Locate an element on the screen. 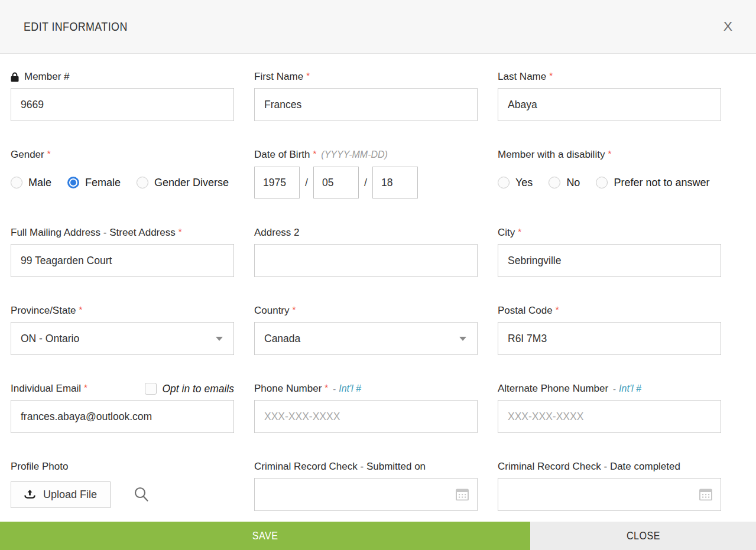 This screenshot has height=550, width=756. street-address-input is located at coordinates (122, 261).